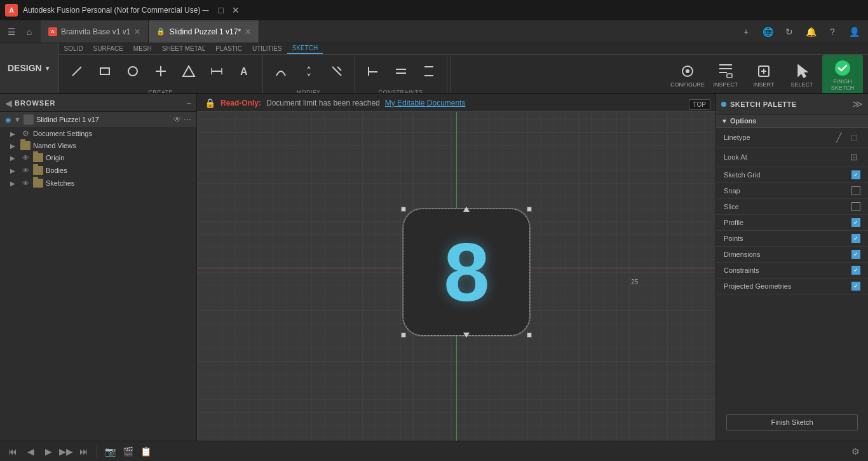 The image size is (868, 461). I want to click on browser-item-sketches: ▶ 👁 Sketches, so click(98, 183).